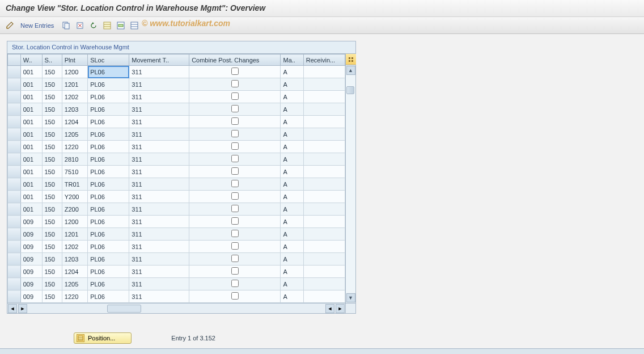  What do you see at coordinates (103, 338) in the screenshot?
I see `position-button: Position...` at bounding box center [103, 338].